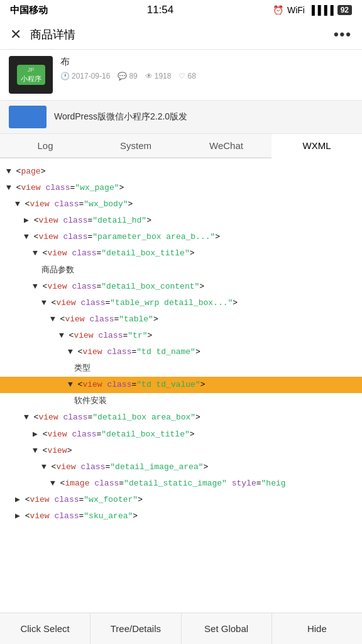  What do you see at coordinates (181, 303) in the screenshot?
I see `tree-line: ▼ <view class="table_wrp detail_box...">` at bounding box center [181, 303].